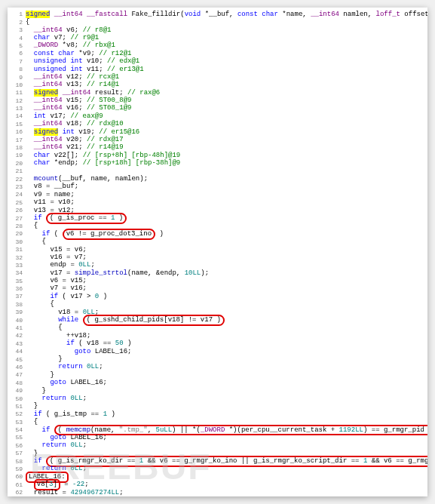  Describe the element at coordinates (217, 414) in the screenshot. I see `code-line: 52 if ( g_is_tmp == 1 )` at that location.